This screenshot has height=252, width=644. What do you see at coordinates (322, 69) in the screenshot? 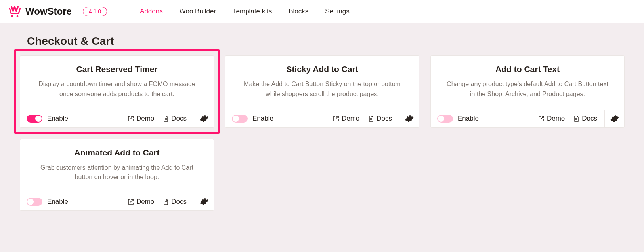
I see `addon-title: Sticky Add to Cart` at bounding box center [322, 69].